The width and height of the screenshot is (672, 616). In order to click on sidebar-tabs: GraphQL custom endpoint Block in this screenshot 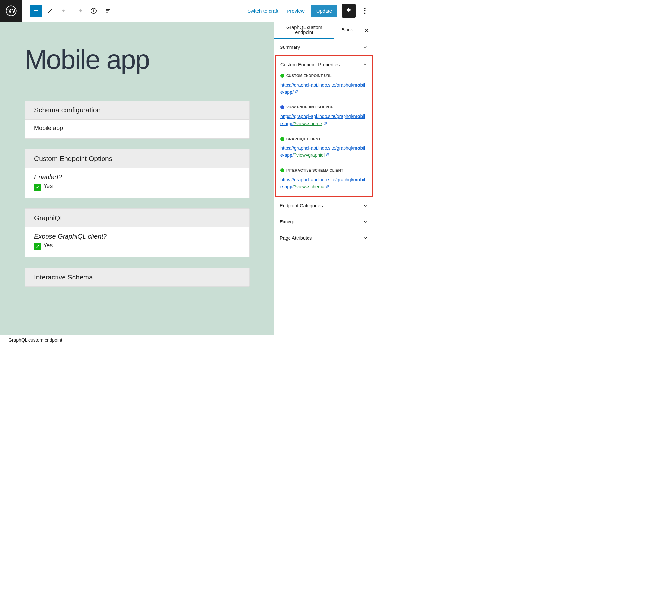, I will do `click(324, 31)`.